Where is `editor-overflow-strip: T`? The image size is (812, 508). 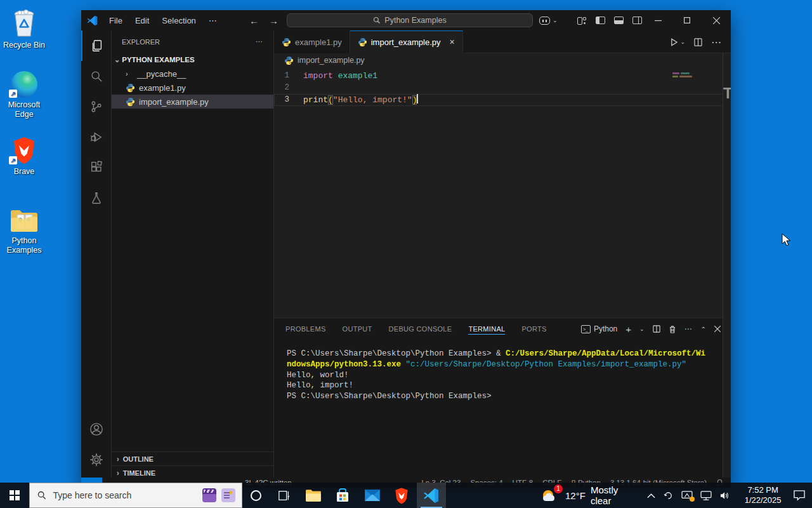
editor-overflow-strip: T is located at coordinates (727, 265).